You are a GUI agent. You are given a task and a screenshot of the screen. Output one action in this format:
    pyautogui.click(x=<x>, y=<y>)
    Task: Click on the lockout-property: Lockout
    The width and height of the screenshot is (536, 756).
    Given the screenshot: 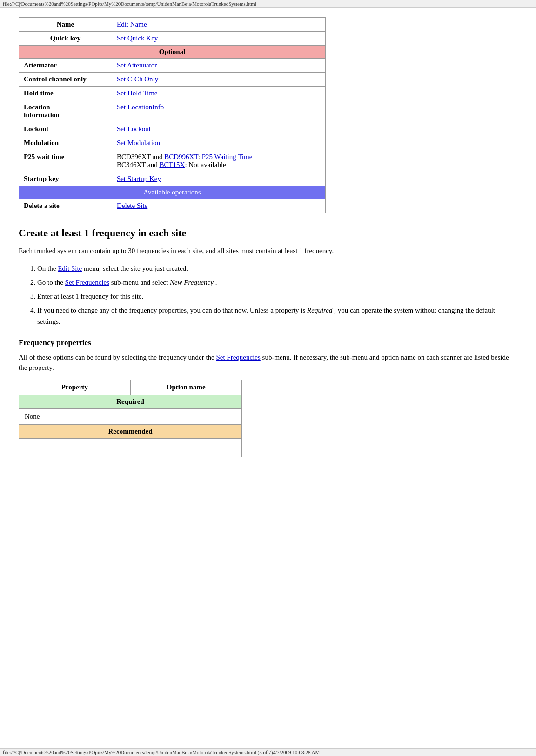 What is the action you would take?
    pyautogui.click(x=66, y=129)
    